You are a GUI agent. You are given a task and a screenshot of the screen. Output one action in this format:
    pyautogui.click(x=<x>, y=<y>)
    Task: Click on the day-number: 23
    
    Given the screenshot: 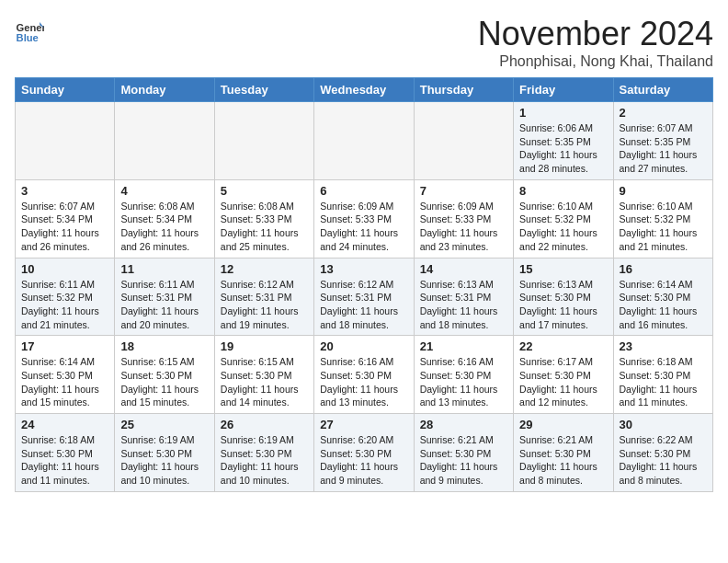 What is the action you would take?
    pyautogui.click(x=664, y=346)
    